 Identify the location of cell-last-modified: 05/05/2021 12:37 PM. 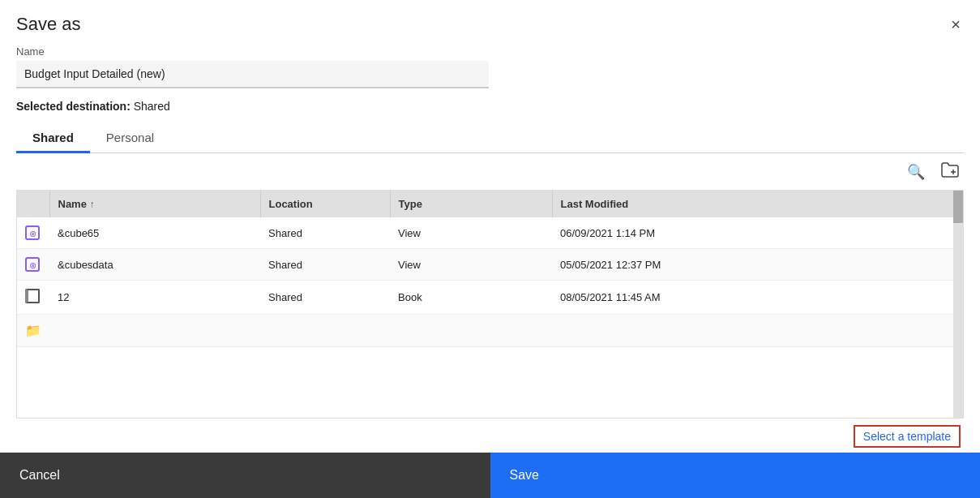
(757, 264).